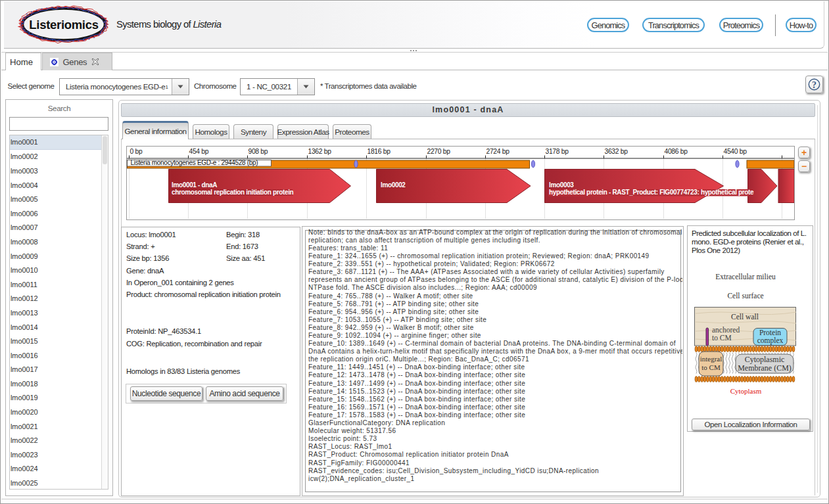 The height and width of the screenshot is (504, 829). I want to click on svg-text: 1816 bp, so click(379, 151).